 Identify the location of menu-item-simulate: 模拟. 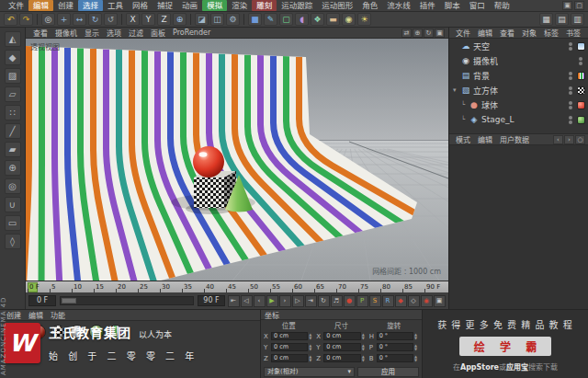
(215, 6).